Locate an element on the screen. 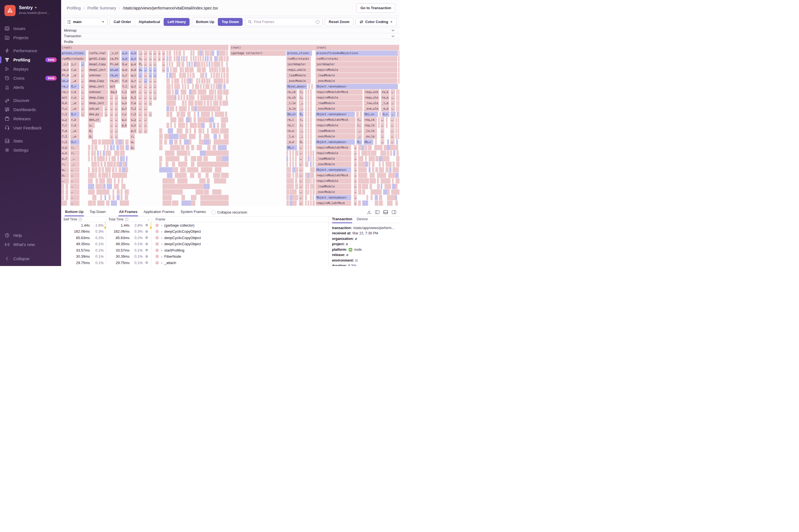 The height and width of the screenshot is (532, 799). table-row: 49.35ms0.1%49.35ms0.1%⚙›deepCyclicCopyOb… is located at coordinates (195, 244).